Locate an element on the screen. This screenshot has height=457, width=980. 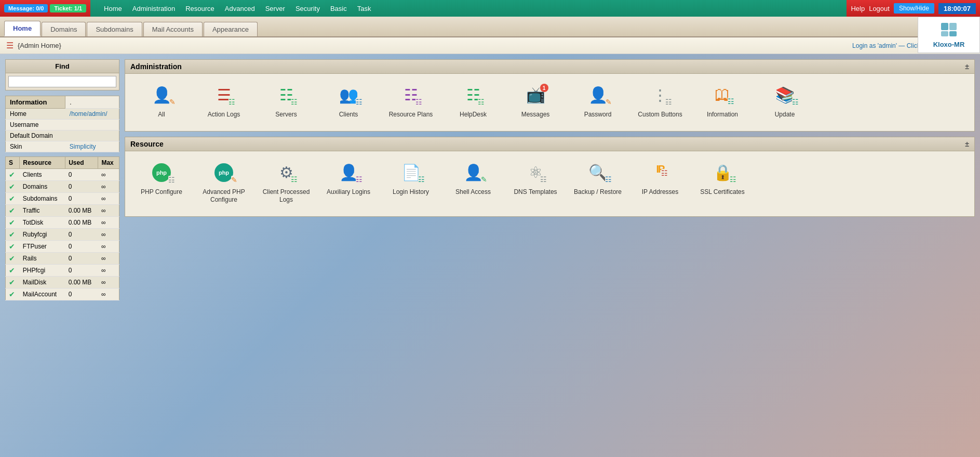
admin-clients-item: 👥 ☷ Clients is located at coordinates (348, 102).